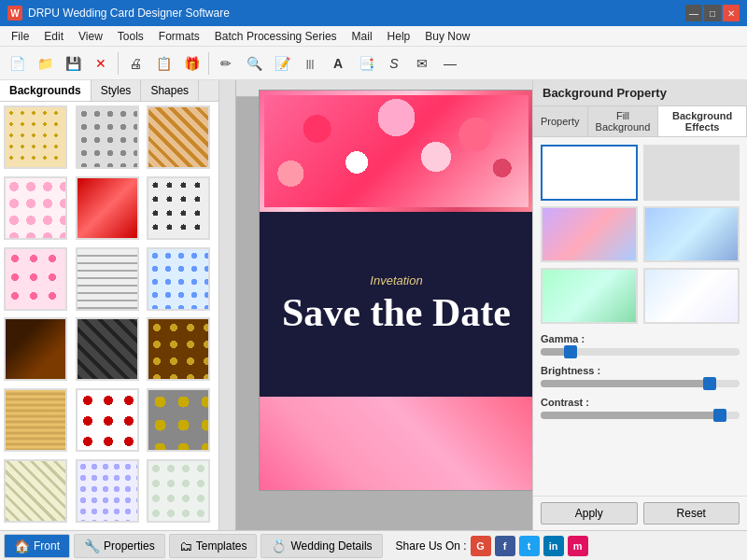 The image size is (747, 560). Describe the element at coordinates (641, 234) in the screenshot. I see `effects-grid` at that location.